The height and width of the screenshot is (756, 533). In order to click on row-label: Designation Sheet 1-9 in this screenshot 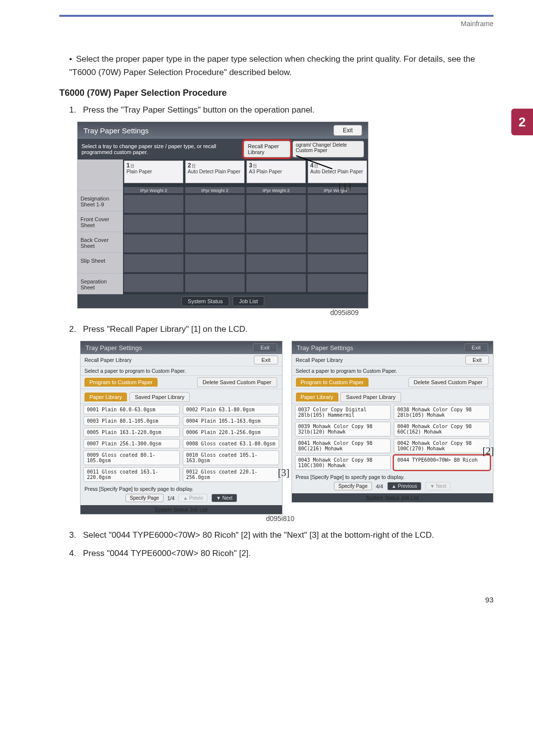, I will do `click(100, 201)`.